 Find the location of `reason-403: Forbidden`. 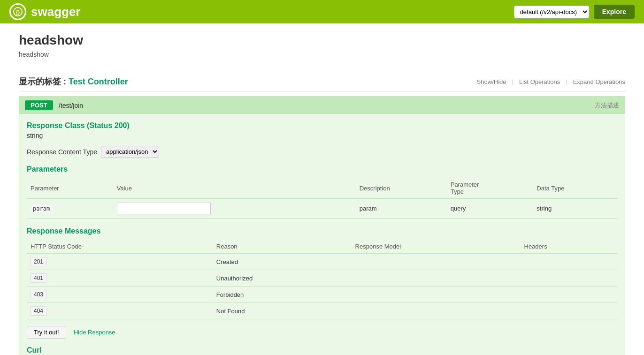

reason-403: Forbidden is located at coordinates (282, 295).